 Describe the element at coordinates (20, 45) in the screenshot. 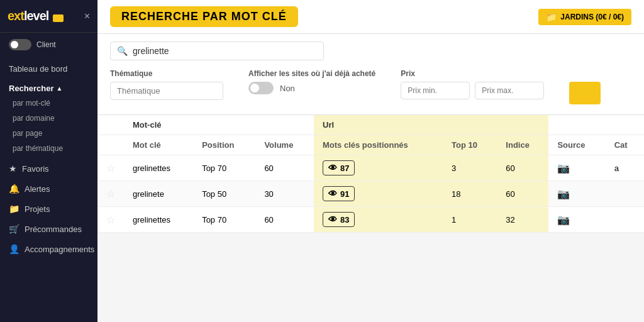

I see `client-toggle` at that location.